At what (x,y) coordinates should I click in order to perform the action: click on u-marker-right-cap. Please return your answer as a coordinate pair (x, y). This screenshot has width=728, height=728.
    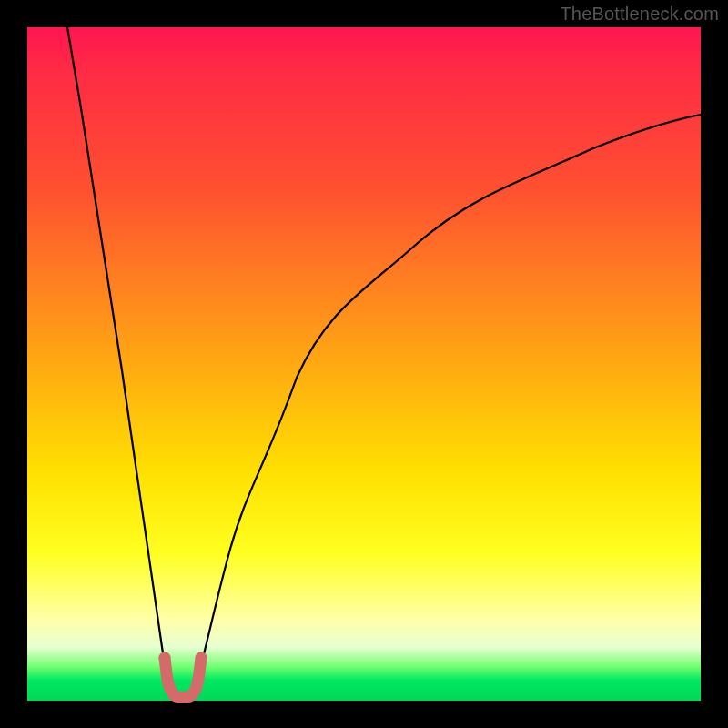
    Looking at the image, I should click on (202, 659).